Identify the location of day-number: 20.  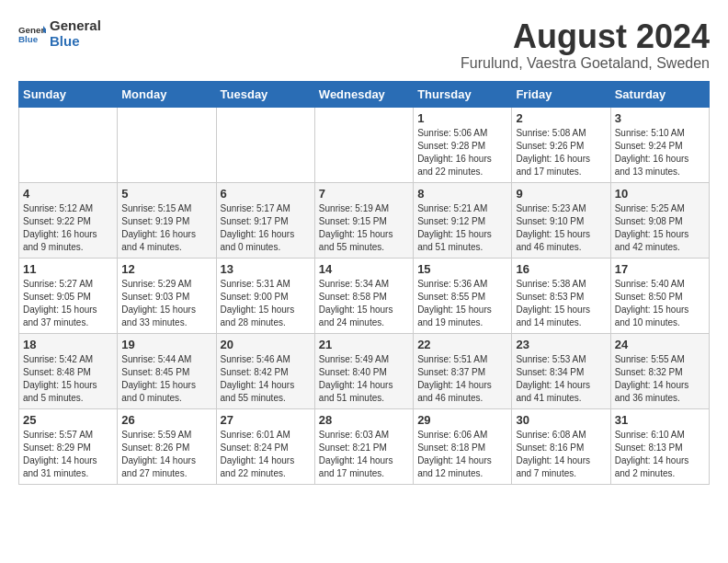
(266, 344).